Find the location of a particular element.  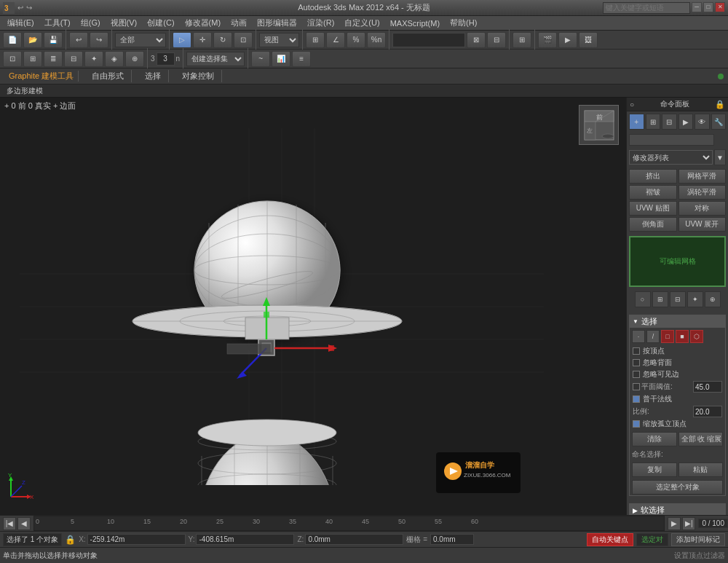

btn-next-frame: ▶ is located at coordinates (674, 524).